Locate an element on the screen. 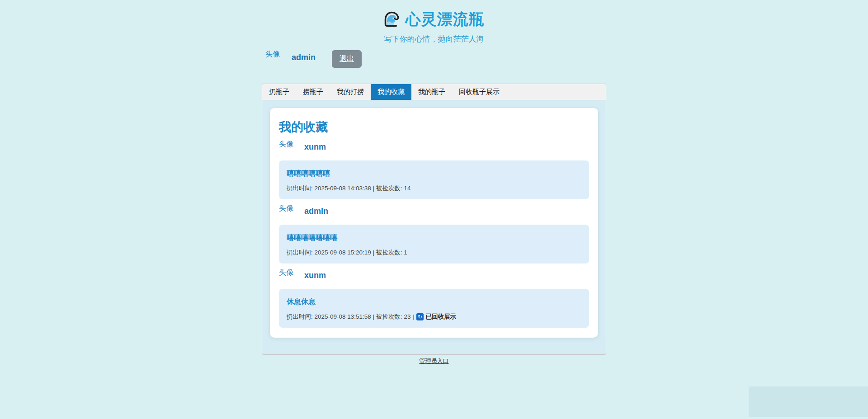 The width and height of the screenshot is (868, 419). site-header: 心灵漂流瓶 写下你的心情，抛向茫茫人海 is located at coordinates (434, 22).